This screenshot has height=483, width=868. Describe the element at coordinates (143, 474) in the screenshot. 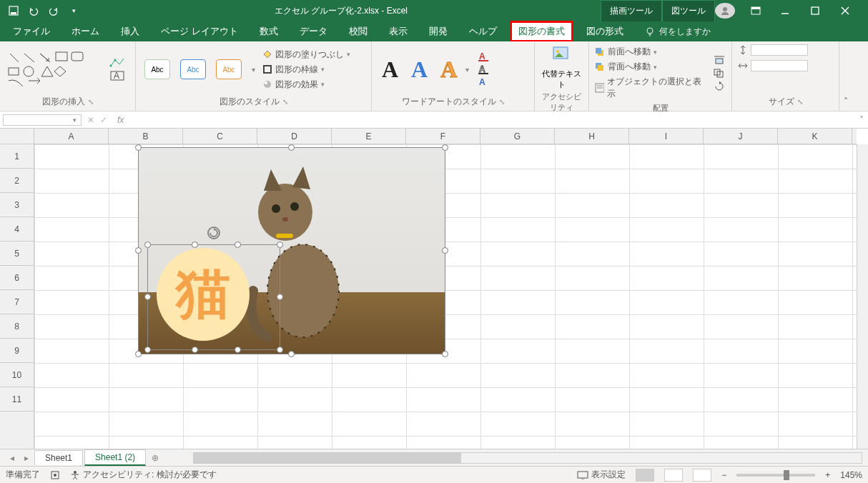

I see `accessibility-status: アクセシビリティ: 検討が必要です` at that location.